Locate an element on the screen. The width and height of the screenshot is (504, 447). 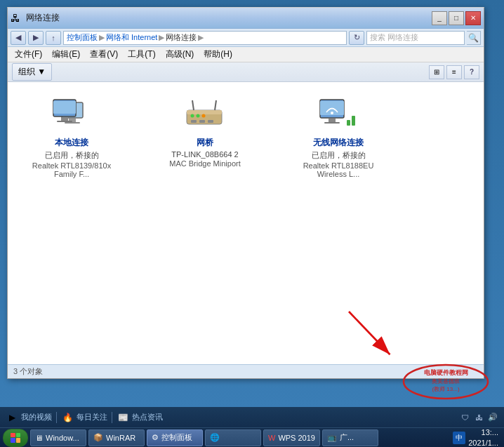
wireless-item: 无线网络连接 已启用，桥接的 Realtek RTL8188EU Wireles… is located at coordinates (338, 139).